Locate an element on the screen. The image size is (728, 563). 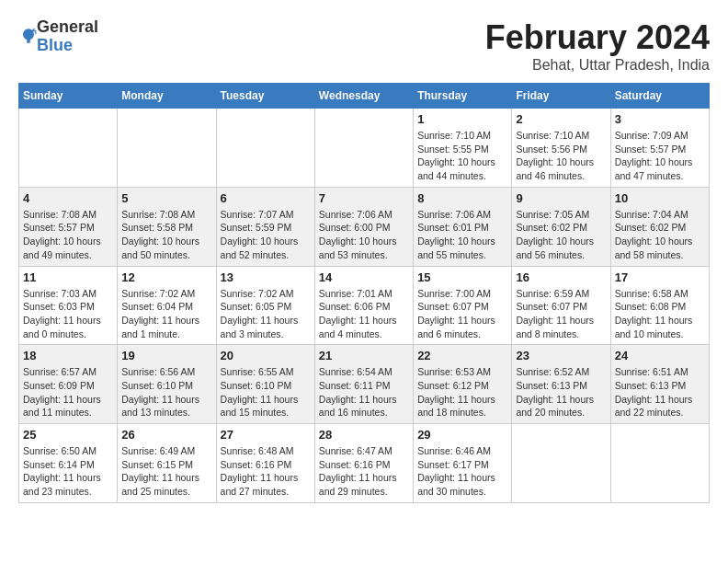
day-info: Sunrise: 7:10 AMSunset: 5:55 PMDaylight:… is located at coordinates (462, 156).